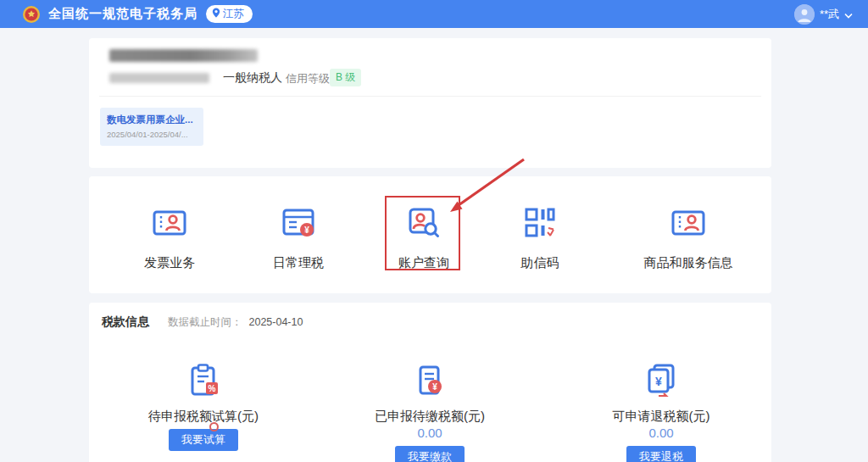 The width and height of the screenshot is (868, 462). Describe the element at coordinates (203, 382) in the screenshot. I see `clipboard-percent-icon: %` at that location.